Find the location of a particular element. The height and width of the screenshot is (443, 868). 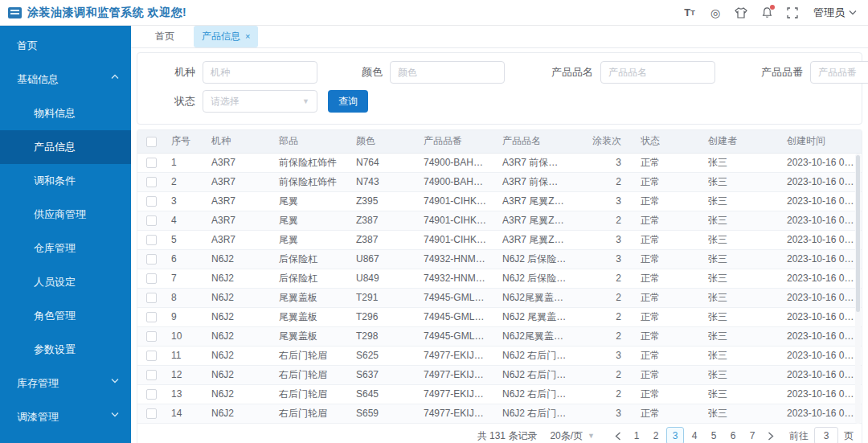

tab-home: 首页 is located at coordinates (165, 37).